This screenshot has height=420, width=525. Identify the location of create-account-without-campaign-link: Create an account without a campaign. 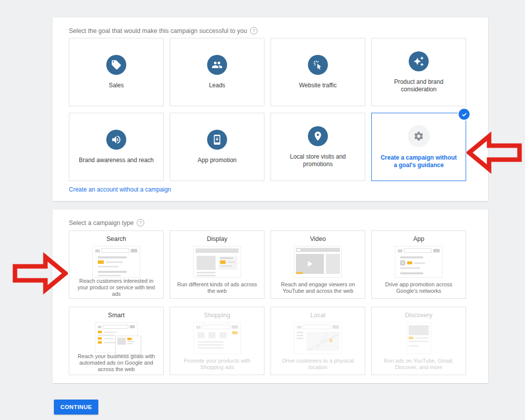
(120, 190).